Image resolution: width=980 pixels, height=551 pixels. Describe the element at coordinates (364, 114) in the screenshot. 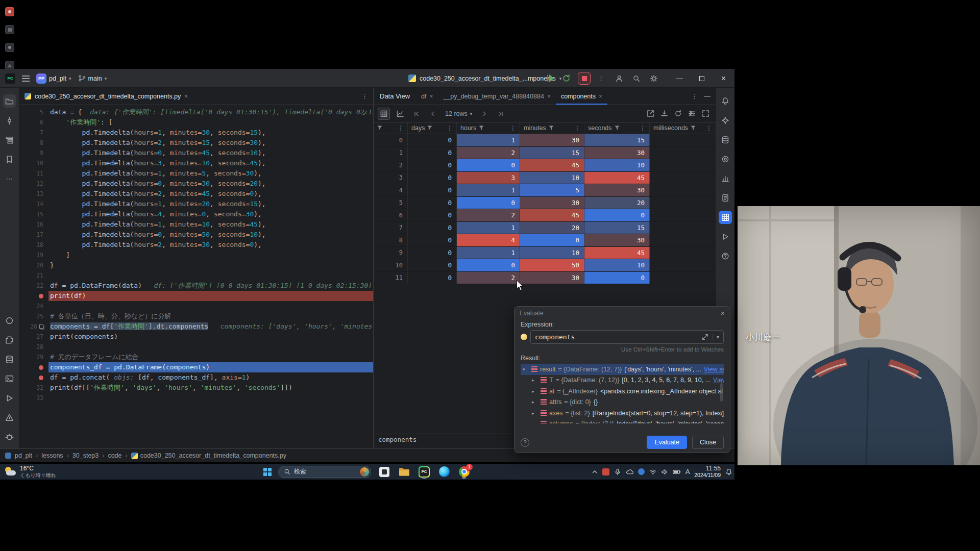

I see `inspection-ok-icon: ✓` at that location.